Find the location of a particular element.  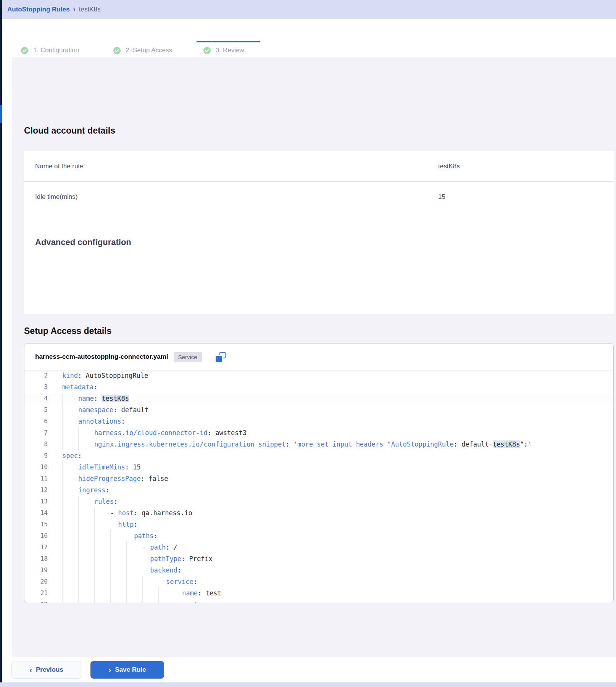

line-number: 21 is located at coordinates (36, 593).